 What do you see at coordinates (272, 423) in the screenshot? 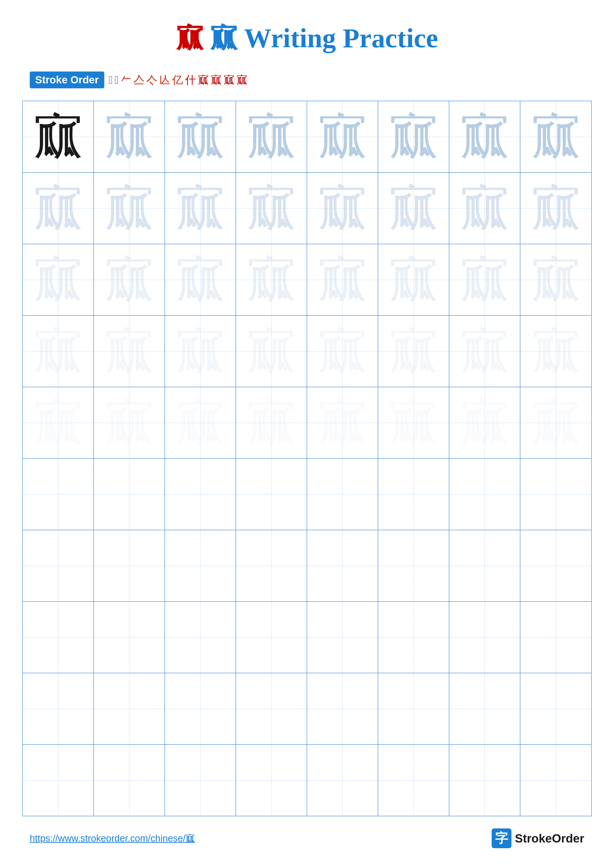
I see `grid-cell-5-4: 寙` at bounding box center [272, 423].